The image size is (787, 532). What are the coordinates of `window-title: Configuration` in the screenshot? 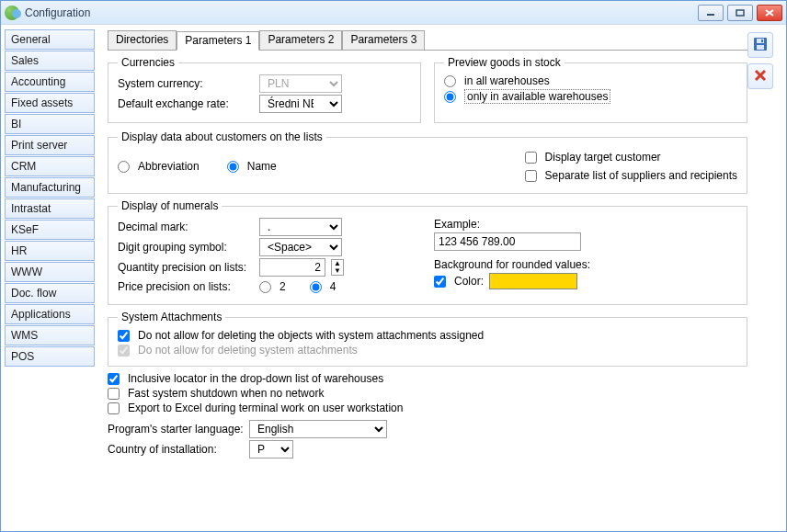 It's located at (361, 13).